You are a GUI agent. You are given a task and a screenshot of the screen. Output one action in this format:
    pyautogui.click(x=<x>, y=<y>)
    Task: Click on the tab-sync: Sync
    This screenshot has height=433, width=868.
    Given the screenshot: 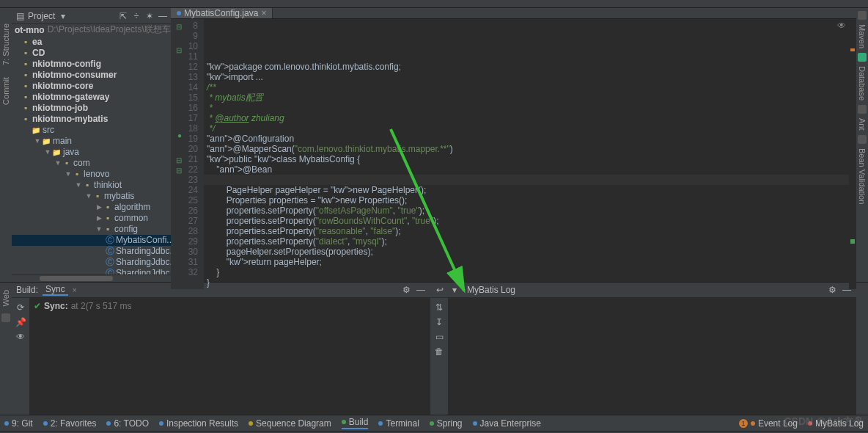 What is the action you would take?
    pyautogui.click(x=56, y=290)
    